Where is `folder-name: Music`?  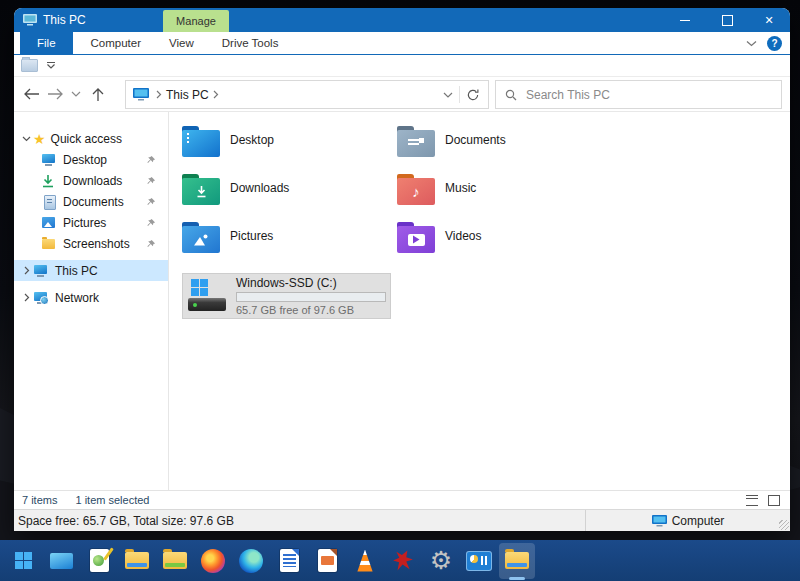 folder-name: Music is located at coordinates (460, 188).